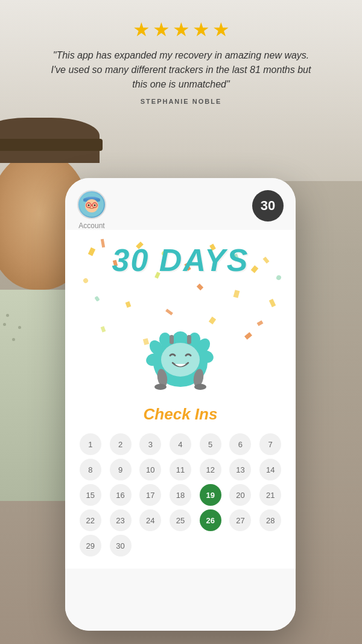 The width and height of the screenshot is (362, 644). I want to click on cal-day-4: 4, so click(180, 444).